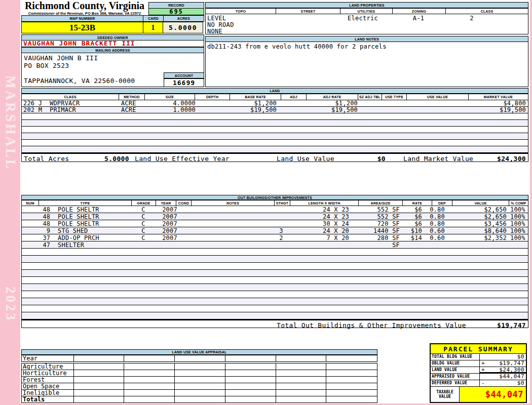 The image size is (532, 405). What do you see at coordinates (445, 394) in the screenshot?
I see `taxable-value-label: TAXABLE VALUE` at bounding box center [445, 394].